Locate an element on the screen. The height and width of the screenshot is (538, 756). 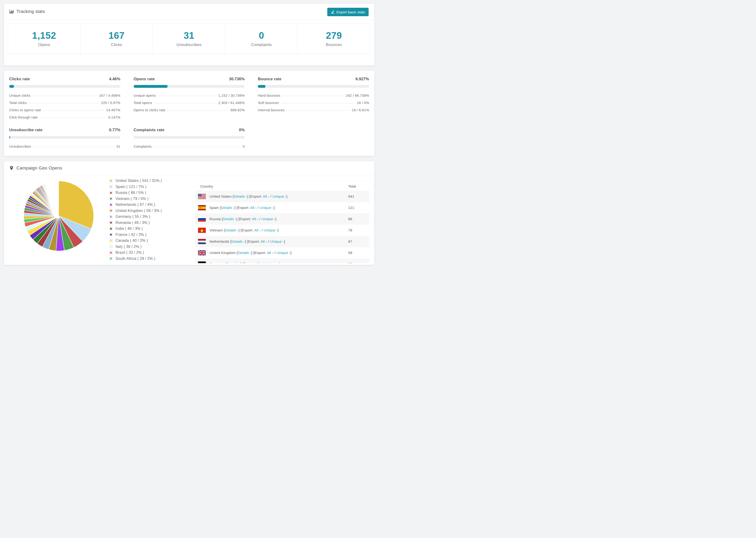
stats-summary-row: 1,152 Opens 167 Clicks 31 Unsubscribes 0… is located at coordinates (189, 39).